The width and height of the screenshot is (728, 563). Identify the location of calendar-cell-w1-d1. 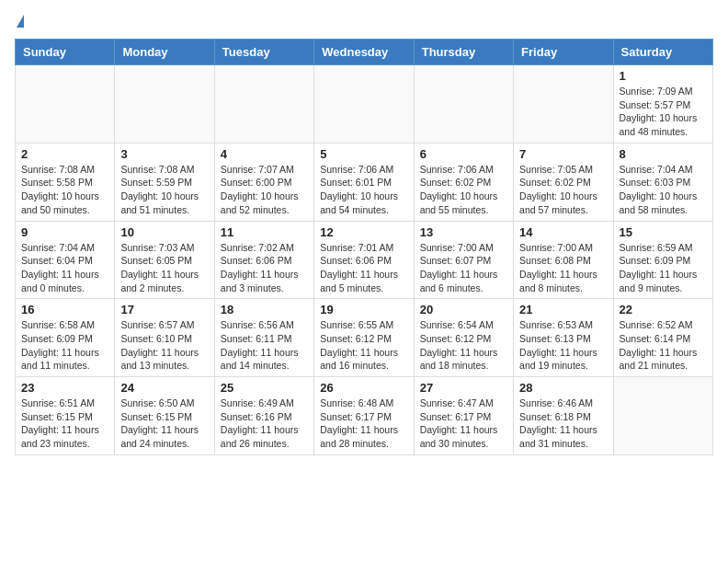
(65, 105).